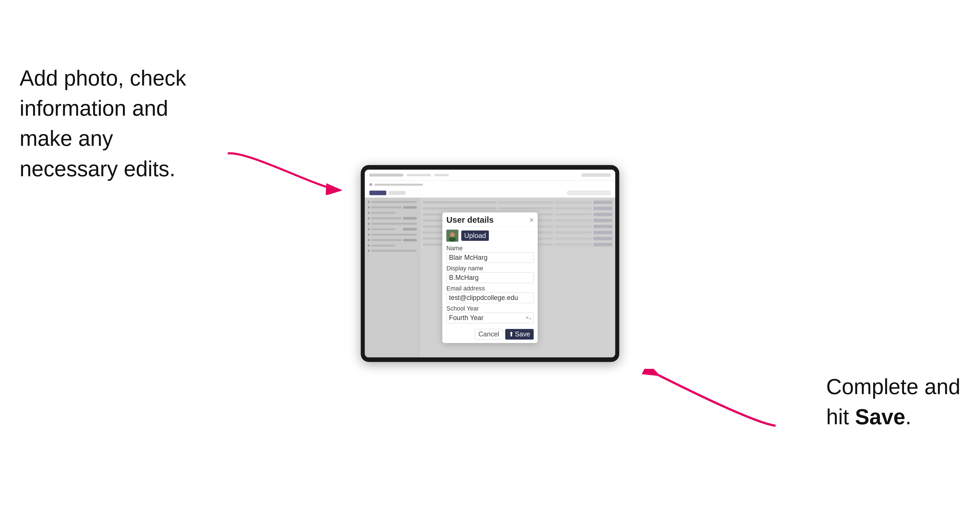 Image resolution: width=980 pixels, height=527 pixels. Describe the element at coordinates (490, 278) in the screenshot. I see `user-details-dialog: User details ×` at that location.